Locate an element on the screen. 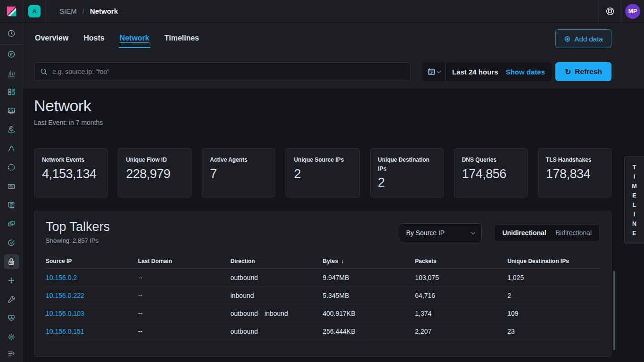 The width and height of the screenshot is (644, 362). nav-recently-viewed is located at coordinates (11, 33).